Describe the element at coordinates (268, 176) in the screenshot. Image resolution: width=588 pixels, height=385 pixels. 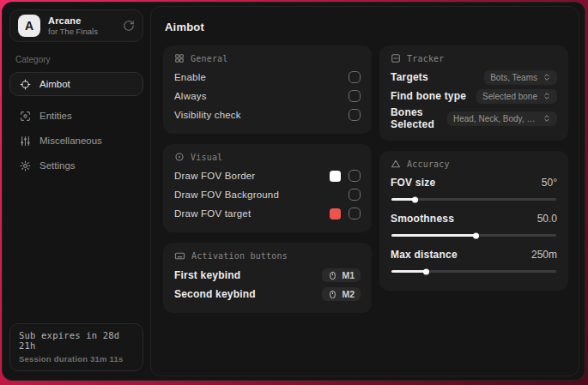
I see `setting-row: Draw FOV Border` at that location.